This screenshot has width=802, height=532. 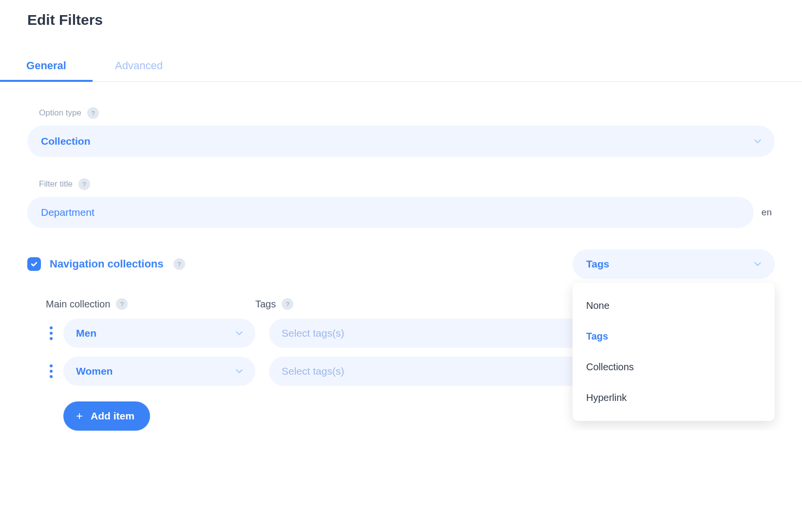 I want to click on main-collection-select: Women, so click(x=159, y=371).